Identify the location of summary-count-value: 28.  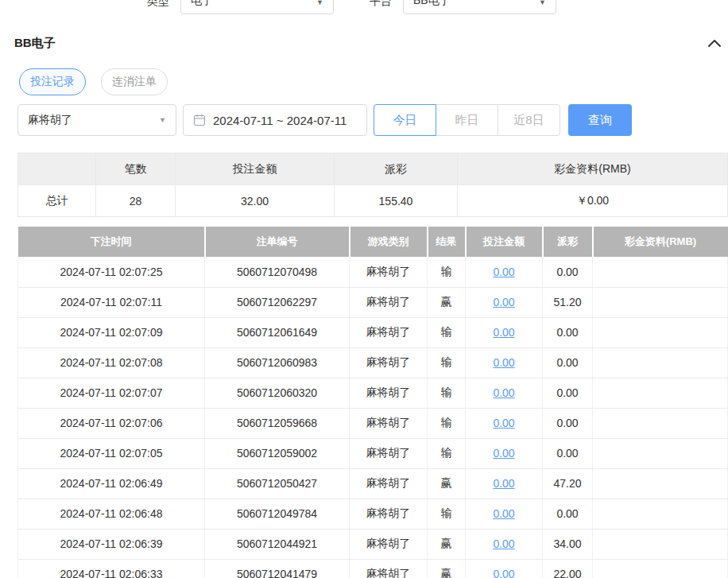
(136, 201).